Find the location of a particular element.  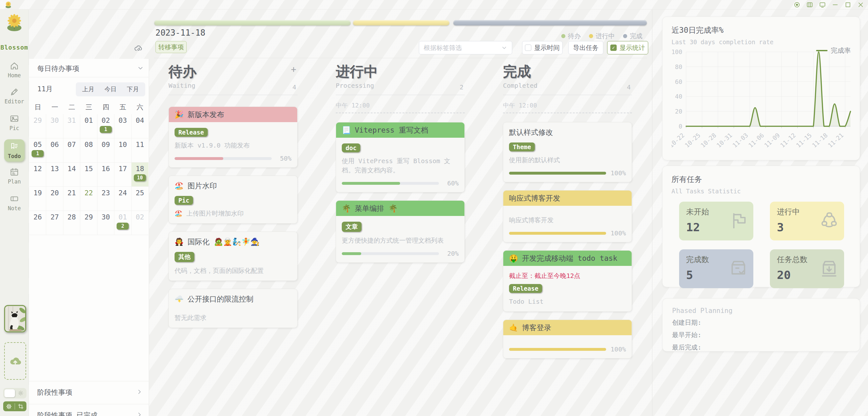

day-number: 20 is located at coordinates (55, 193).